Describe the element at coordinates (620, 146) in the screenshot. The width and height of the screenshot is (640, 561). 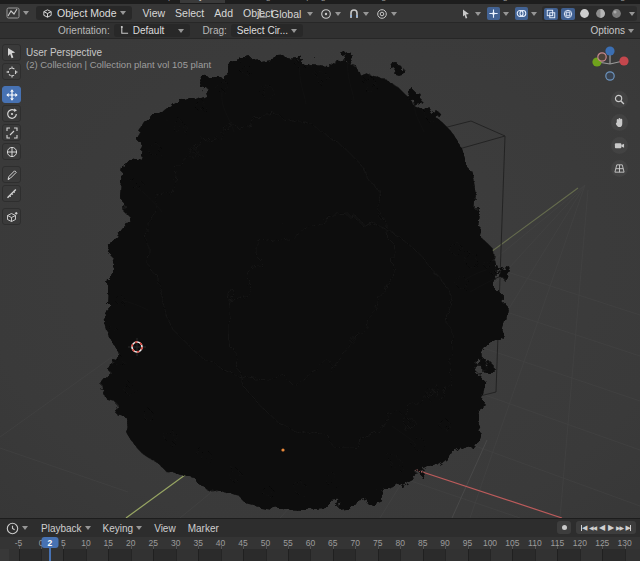
I see `camera-icon` at that location.